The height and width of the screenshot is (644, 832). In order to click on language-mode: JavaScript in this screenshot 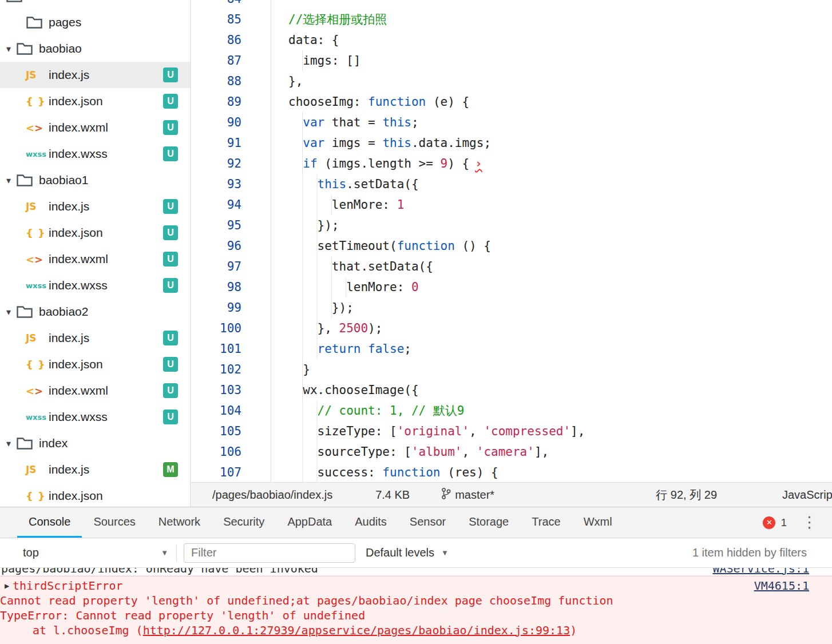, I will do `click(807, 495)`.